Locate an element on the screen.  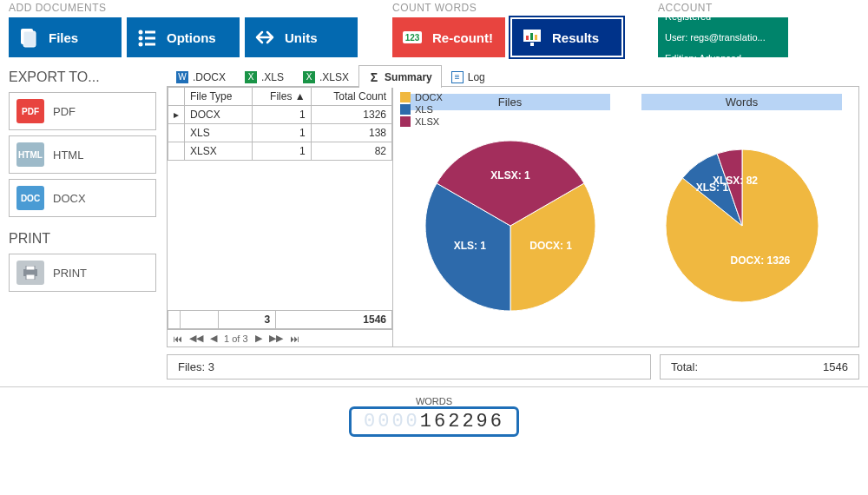
counter: WORDS 0000162296 is located at coordinates (434, 417).